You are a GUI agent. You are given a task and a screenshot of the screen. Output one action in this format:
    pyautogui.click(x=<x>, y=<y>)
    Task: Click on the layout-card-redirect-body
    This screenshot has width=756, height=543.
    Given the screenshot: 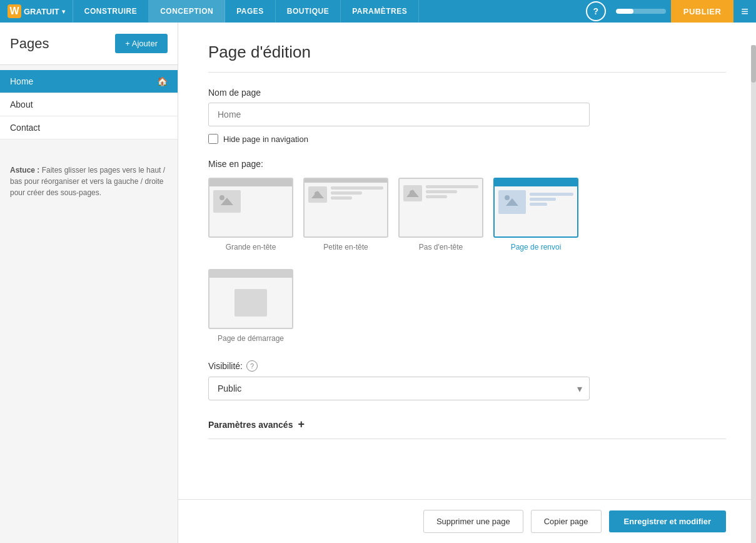 What is the action you would take?
    pyautogui.click(x=536, y=202)
    